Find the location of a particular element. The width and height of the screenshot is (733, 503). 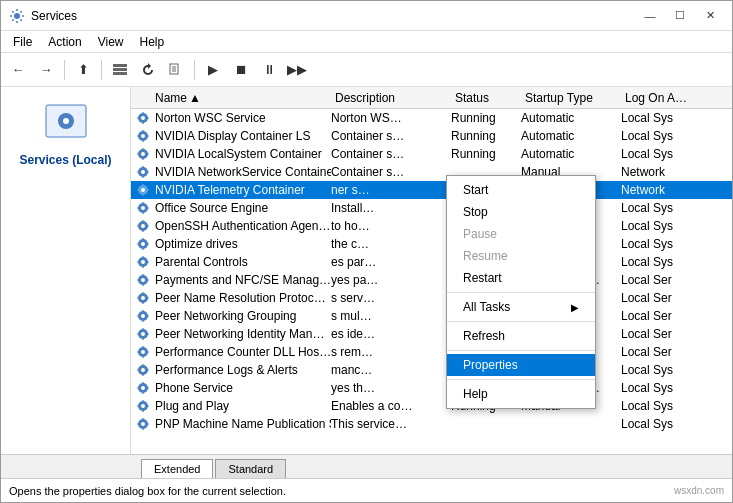

row-name: Phone Service is located at coordinates (233, 388).